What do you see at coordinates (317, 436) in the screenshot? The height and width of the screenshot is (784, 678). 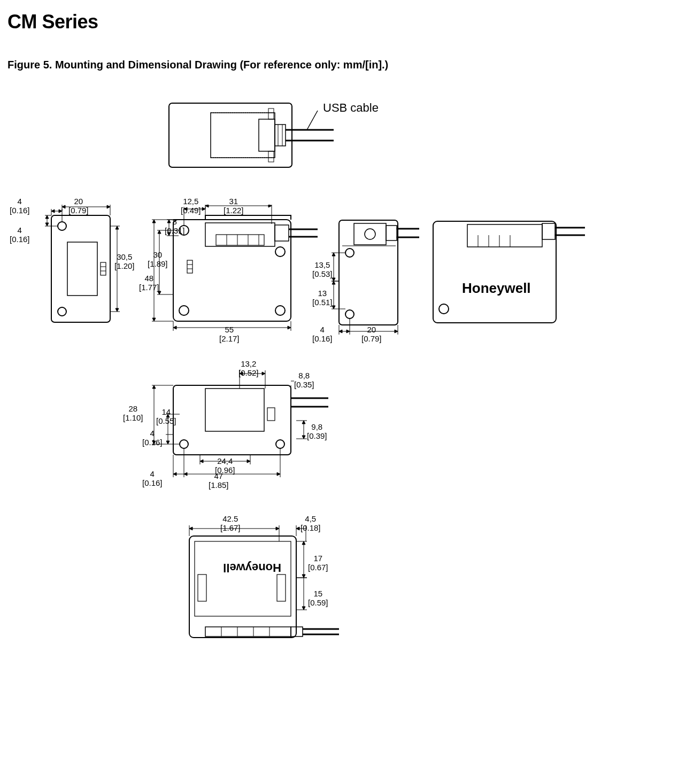 I see `dim-in: [0.39]` at bounding box center [317, 436].